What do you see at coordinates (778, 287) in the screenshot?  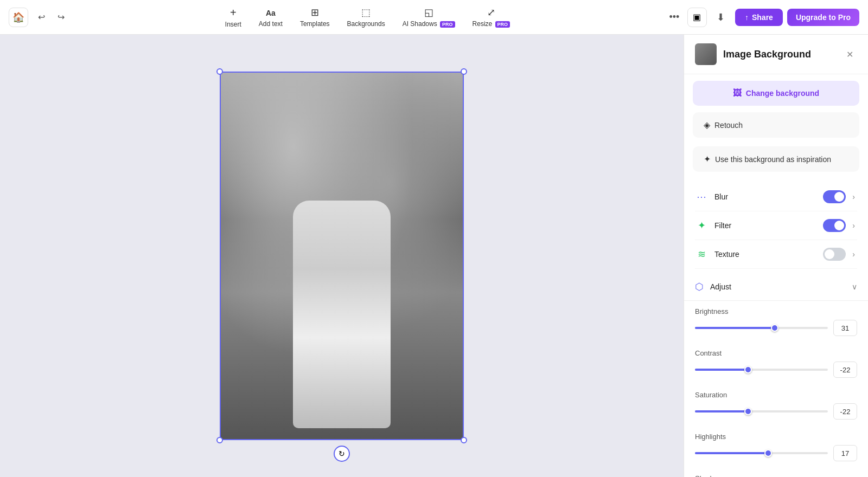 I see `adjust-label: Adjust` at bounding box center [778, 287].